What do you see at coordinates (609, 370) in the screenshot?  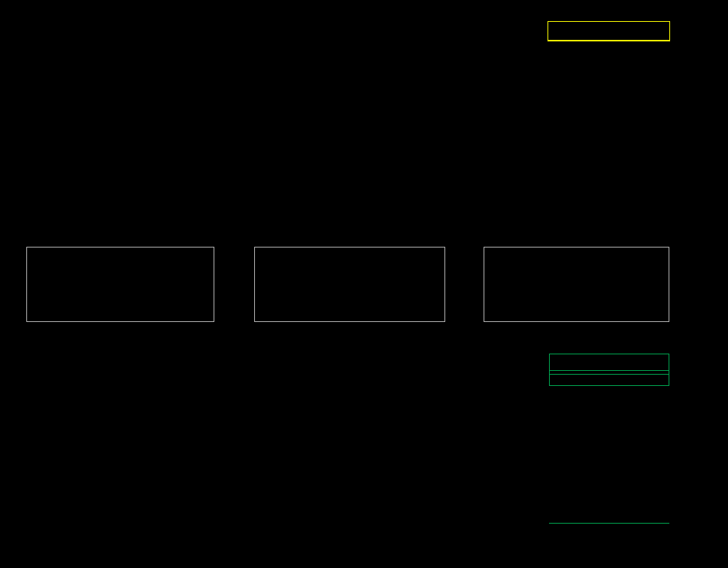 I see `aip-output-table` at bounding box center [609, 370].